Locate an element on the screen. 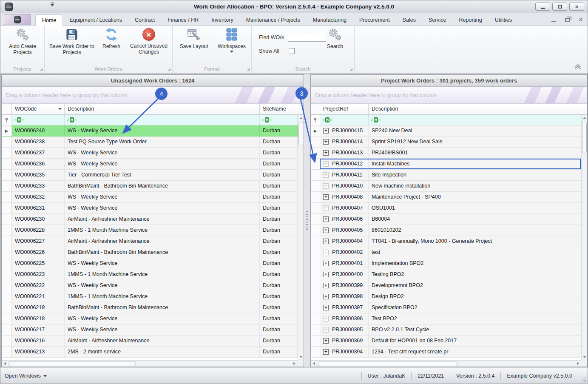 This screenshot has width=588, height=384. work-order-row: WO0006213 2MS - 2 month service Durban is located at coordinates (150, 352).